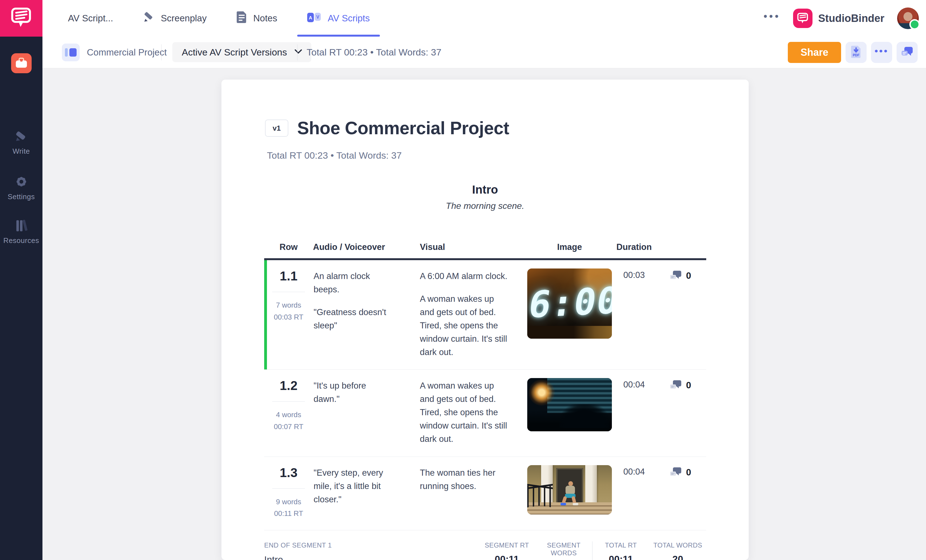  I want to click on end-of-segment-label: END OF SEGMENT 1, so click(371, 545).